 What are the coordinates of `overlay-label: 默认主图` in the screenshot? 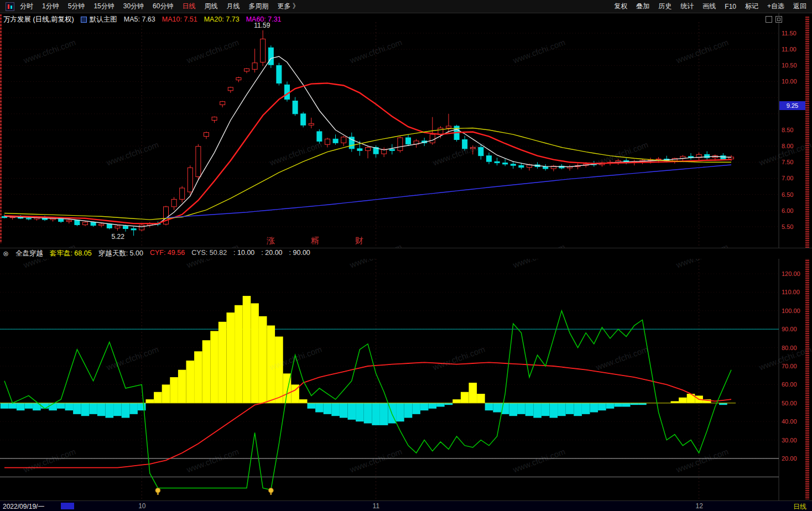 It's located at (103, 20).